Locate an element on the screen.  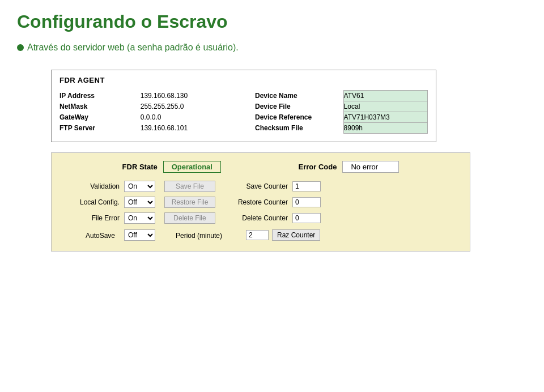
control-row: File ErrorOnOffDelete FileDelete Counter… is located at coordinates (261, 218).